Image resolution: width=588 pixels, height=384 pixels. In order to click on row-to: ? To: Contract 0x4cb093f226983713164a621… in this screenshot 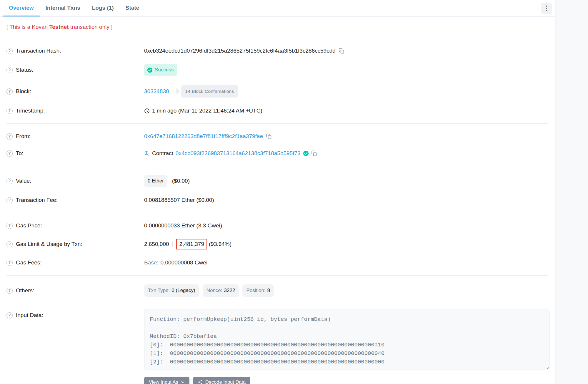, I will do `click(277, 153)`.